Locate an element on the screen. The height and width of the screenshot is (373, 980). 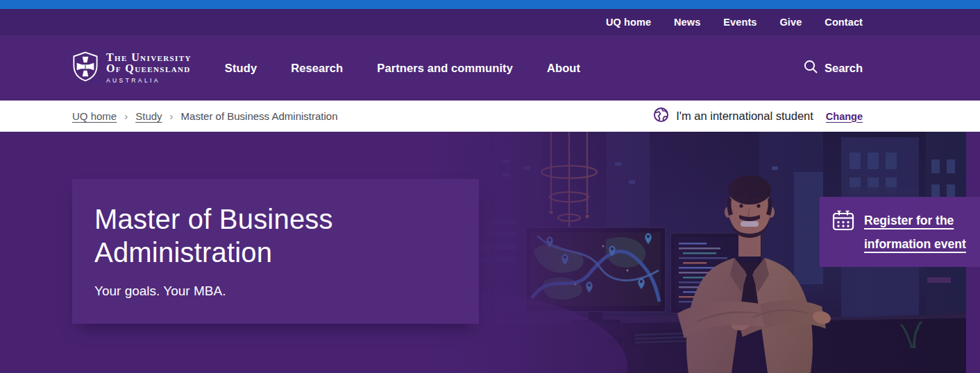
nav-study: Study is located at coordinates (241, 68).